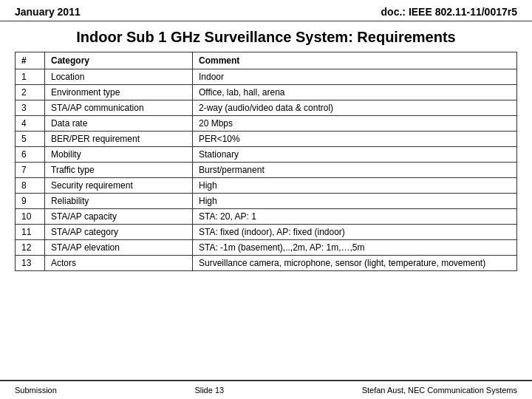  I want to click on cell-category: Reliability, so click(119, 201).